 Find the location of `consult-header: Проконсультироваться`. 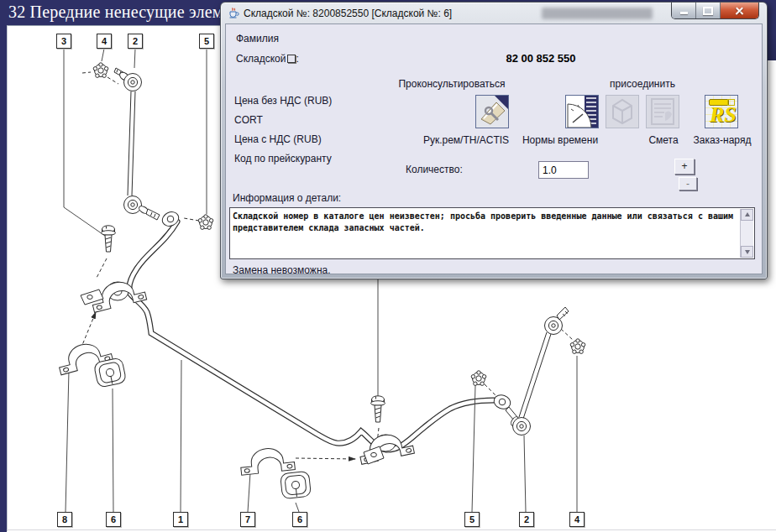

consult-header: Проконсультироваться is located at coordinates (452, 84).